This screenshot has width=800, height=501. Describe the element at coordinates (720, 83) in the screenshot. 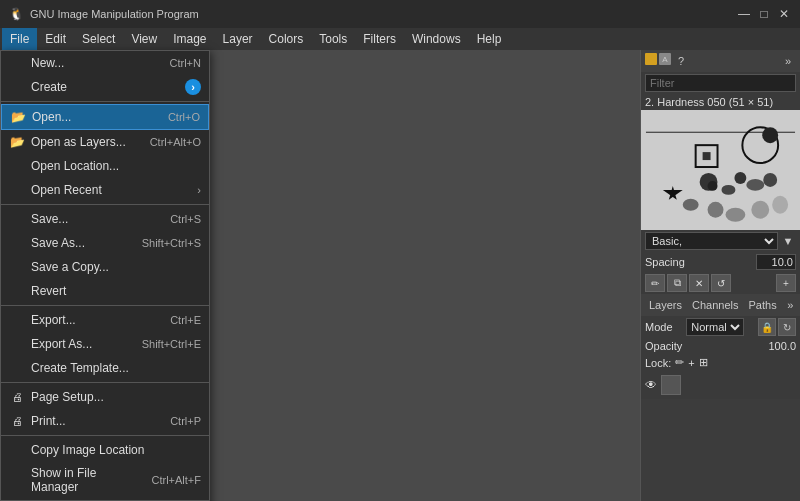

I see `brush-filter-input` at that location.